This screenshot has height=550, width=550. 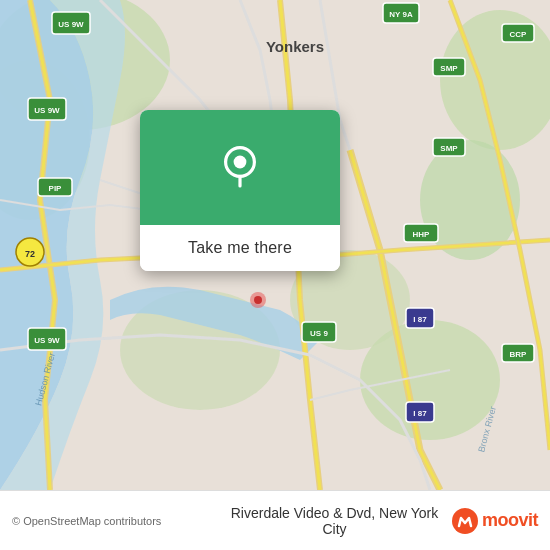 What do you see at coordinates (495, 521) in the screenshot?
I see `moovit-logo: moovit` at bounding box center [495, 521].